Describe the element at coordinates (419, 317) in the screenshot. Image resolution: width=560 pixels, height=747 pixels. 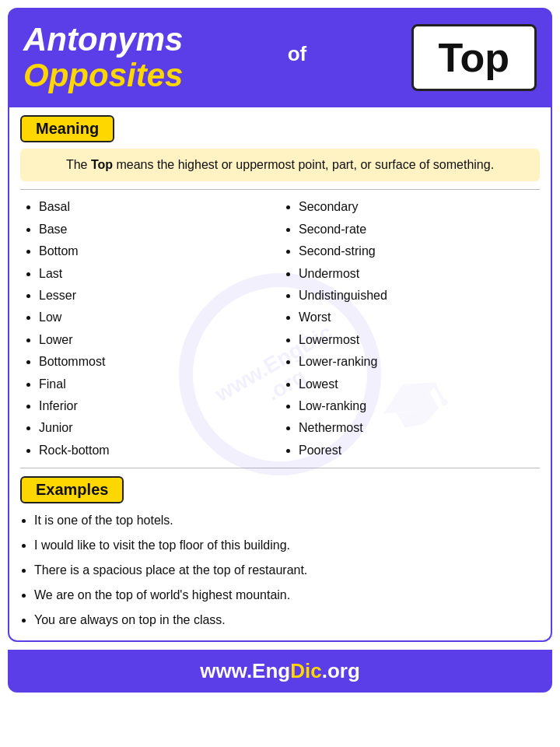
I see `antonym-right-item: Worst` at that location.